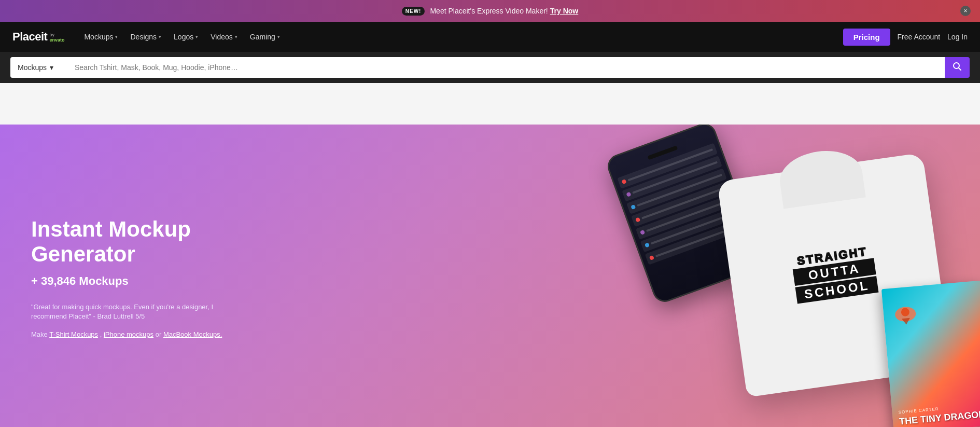 The image size is (980, 427). I want to click on nav-item-gaming: Gaming ▾, so click(265, 37).